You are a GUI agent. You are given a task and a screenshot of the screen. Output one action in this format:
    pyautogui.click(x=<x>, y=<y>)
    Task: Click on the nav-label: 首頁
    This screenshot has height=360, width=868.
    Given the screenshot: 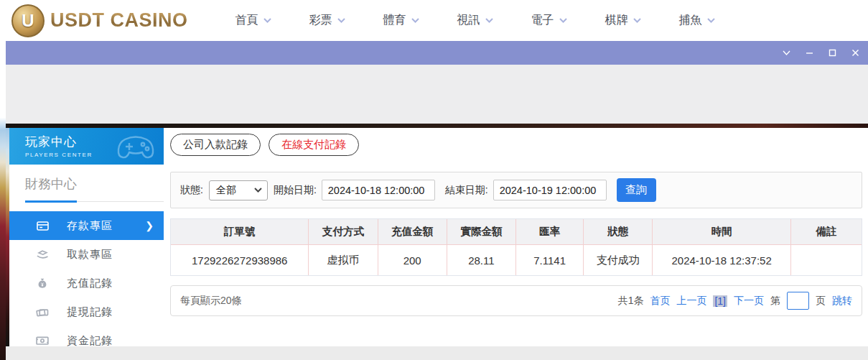 What is the action you would take?
    pyautogui.click(x=247, y=20)
    